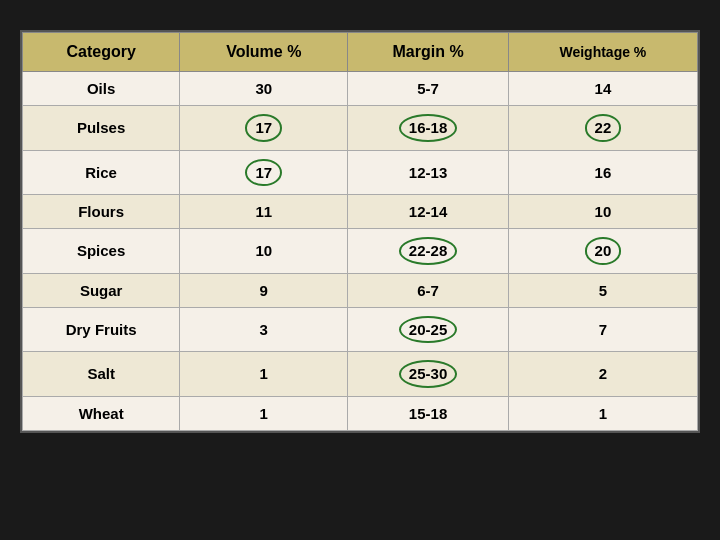  I want to click on table-row: Salt125-302, so click(360, 374).